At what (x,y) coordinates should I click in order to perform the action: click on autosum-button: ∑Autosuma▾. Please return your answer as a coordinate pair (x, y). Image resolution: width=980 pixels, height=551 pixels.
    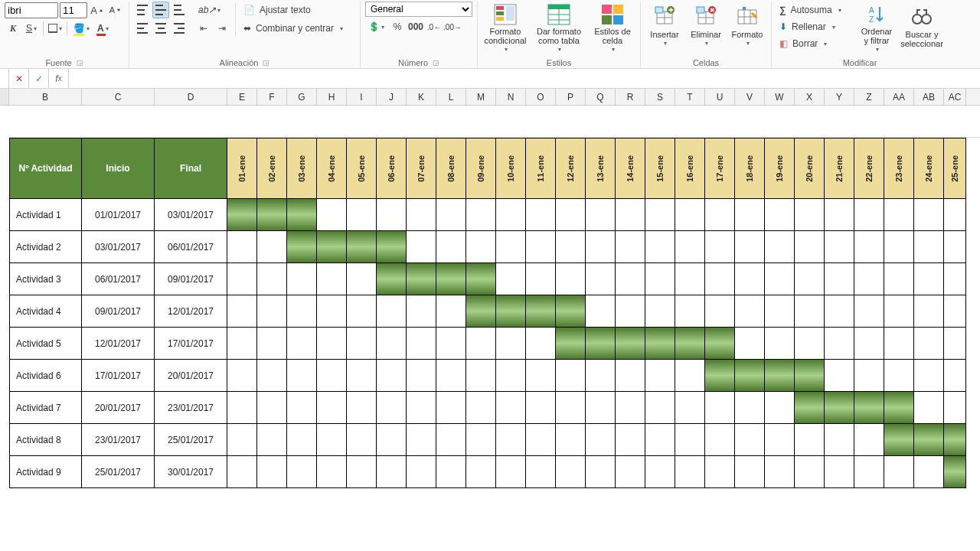
    Looking at the image, I should click on (815, 10).